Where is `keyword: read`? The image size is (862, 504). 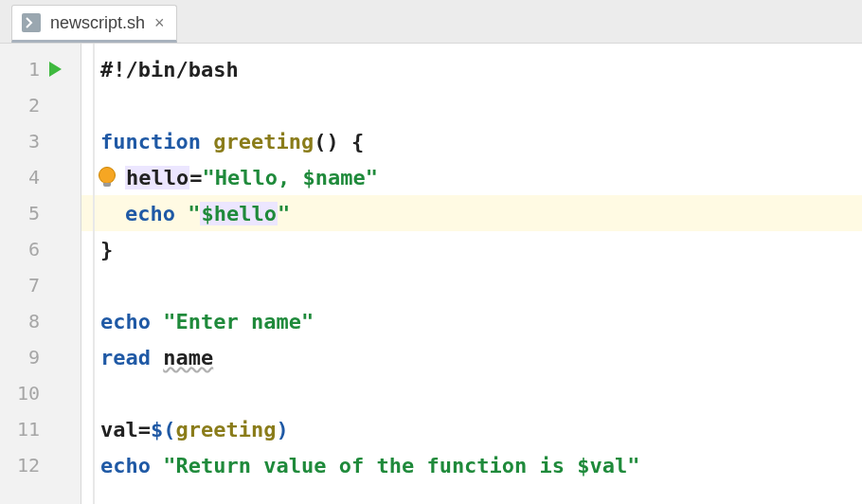 keyword: read is located at coordinates (125, 358).